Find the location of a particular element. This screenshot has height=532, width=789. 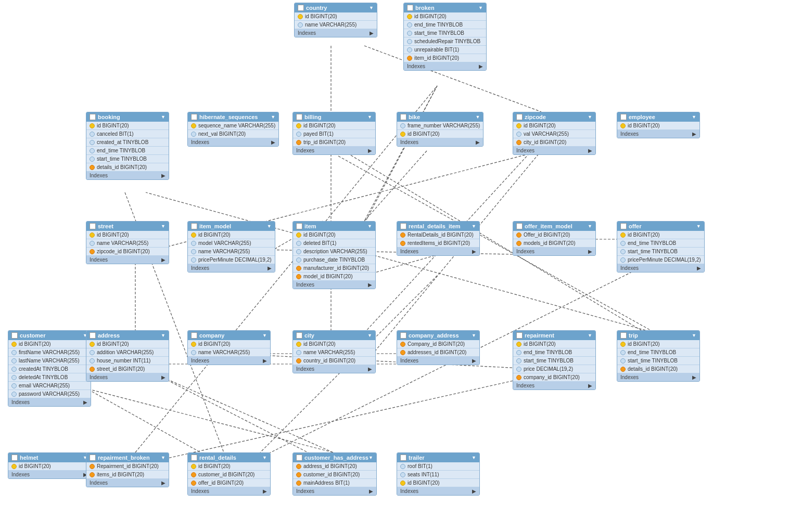

table-header-item: ⊞item▼ is located at coordinates (334, 226).